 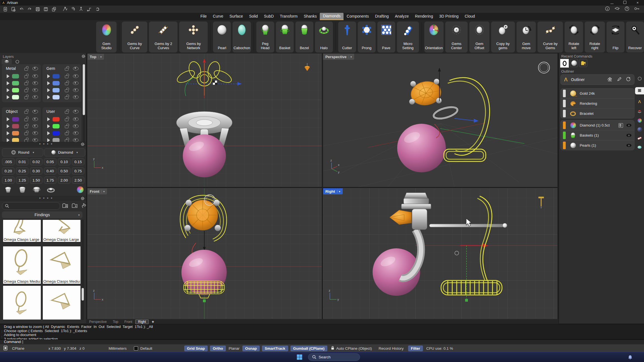 I want to click on finding-item: Omega Clasps Medium - Clo, so click(x=22, y=265).